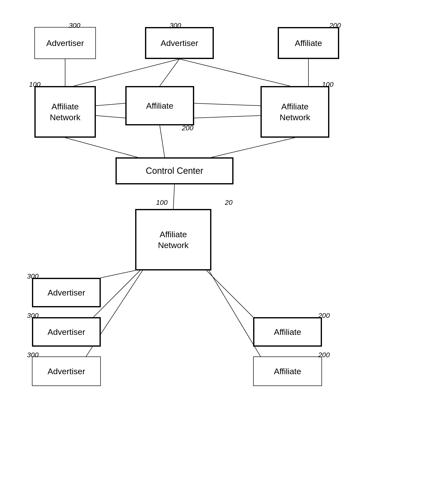 The image size is (435, 504). Describe the element at coordinates (75, 26) in the screenshot. I see `label-300-1: 300` at that location.